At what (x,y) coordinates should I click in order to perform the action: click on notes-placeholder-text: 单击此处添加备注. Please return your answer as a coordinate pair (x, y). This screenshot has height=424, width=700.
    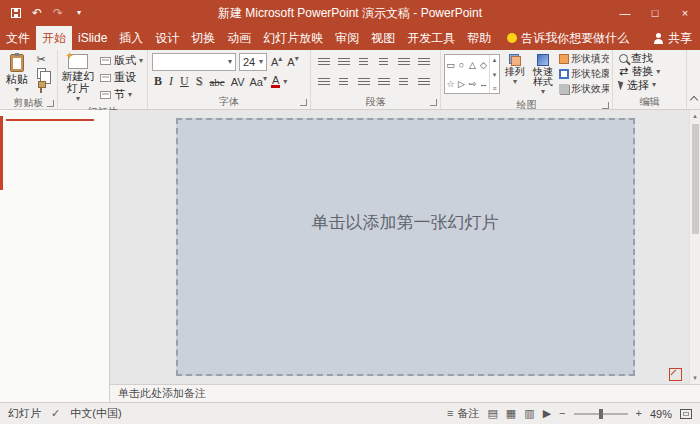
    Looking at the image, I should click on (162, 394).